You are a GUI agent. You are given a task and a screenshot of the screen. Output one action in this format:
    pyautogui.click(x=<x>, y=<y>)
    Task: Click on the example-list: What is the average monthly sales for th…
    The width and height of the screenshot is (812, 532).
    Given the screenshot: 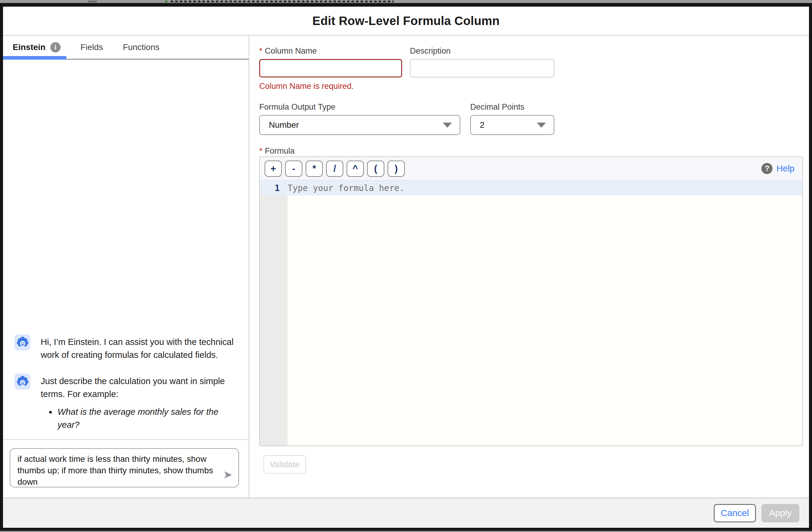 What is the action you would take?
    pyautogui.click(x=140, y=418)
    